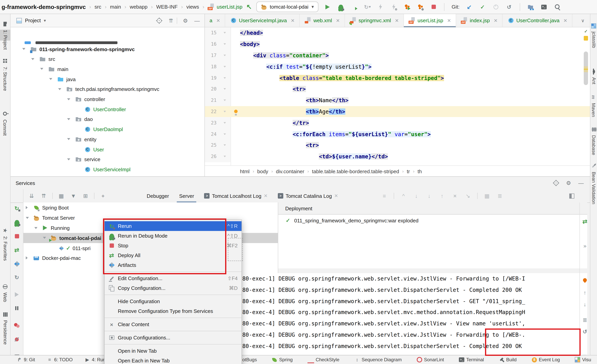 This screenshot has width=597, height=364. Describe the element at coordinates (245, 171) in the screenshot. I see `editor-breadcrumb-item: html` at that location.